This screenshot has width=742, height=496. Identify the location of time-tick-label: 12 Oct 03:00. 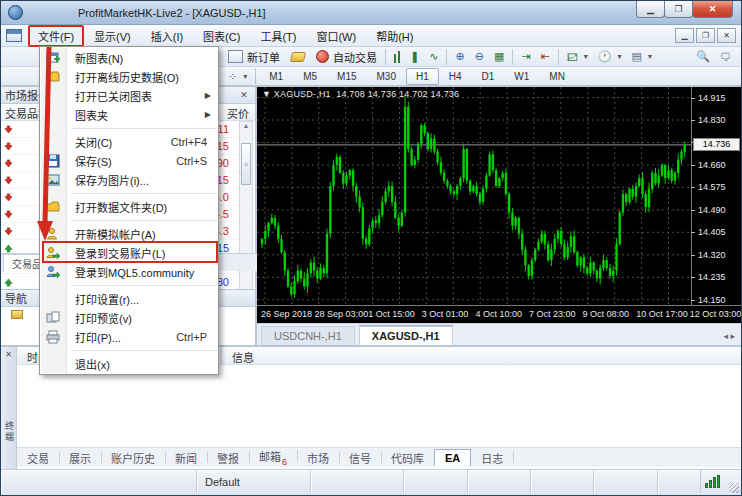
(716, 314).